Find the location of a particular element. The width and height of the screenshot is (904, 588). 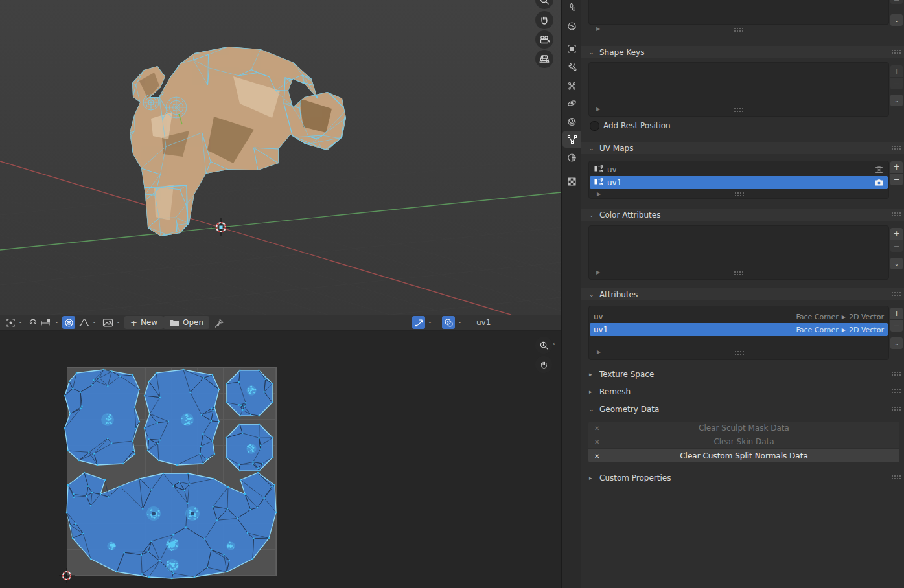

attribute-row-selected: uv1 Face Corner ▶ 2D Vector is located at coordinates (739, 330).